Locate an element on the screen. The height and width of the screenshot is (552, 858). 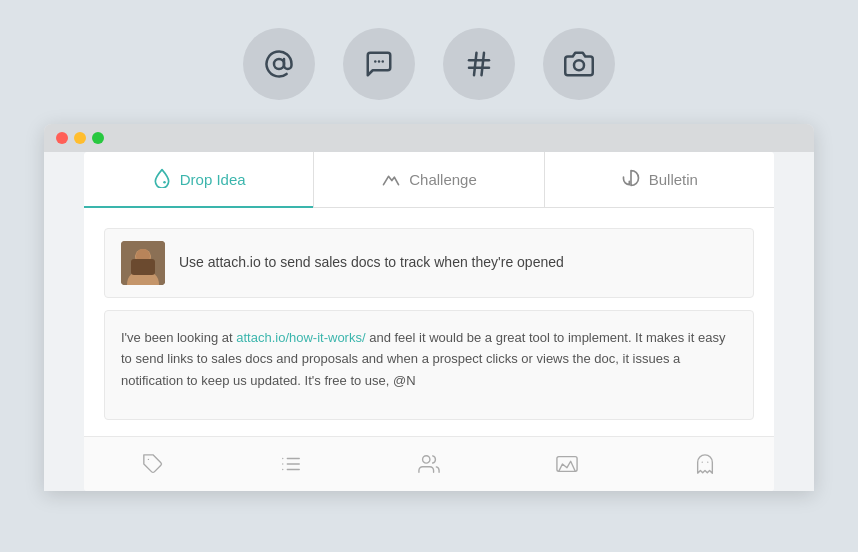
mountain-icon is located at coordinates (391, 180).